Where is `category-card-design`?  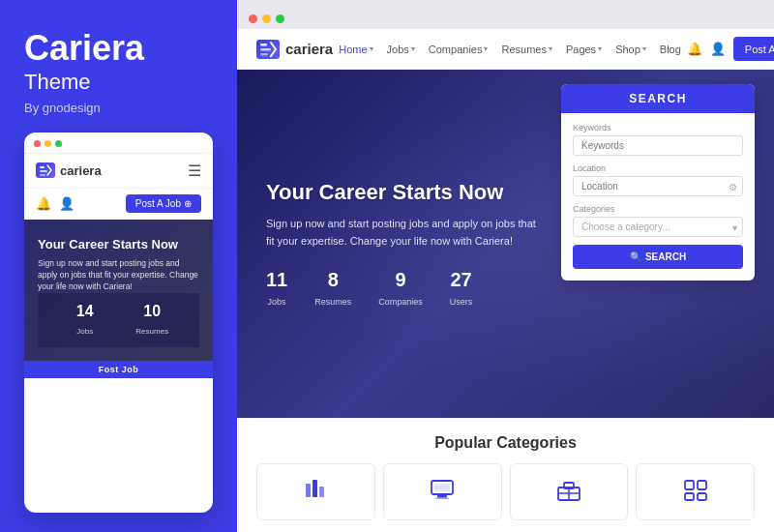 category-card-design is located at coordinates (315, 491).